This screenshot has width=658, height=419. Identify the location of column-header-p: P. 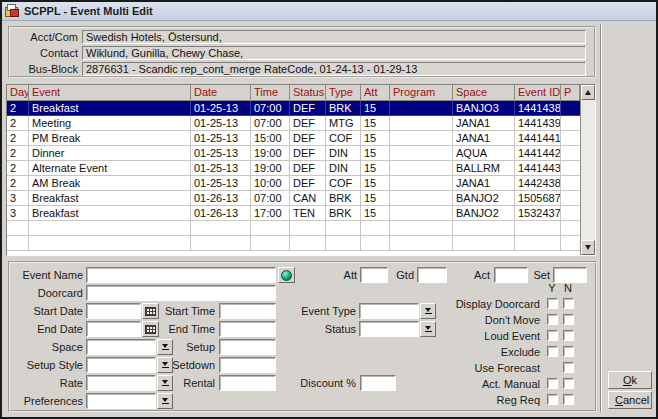
(570, 93).